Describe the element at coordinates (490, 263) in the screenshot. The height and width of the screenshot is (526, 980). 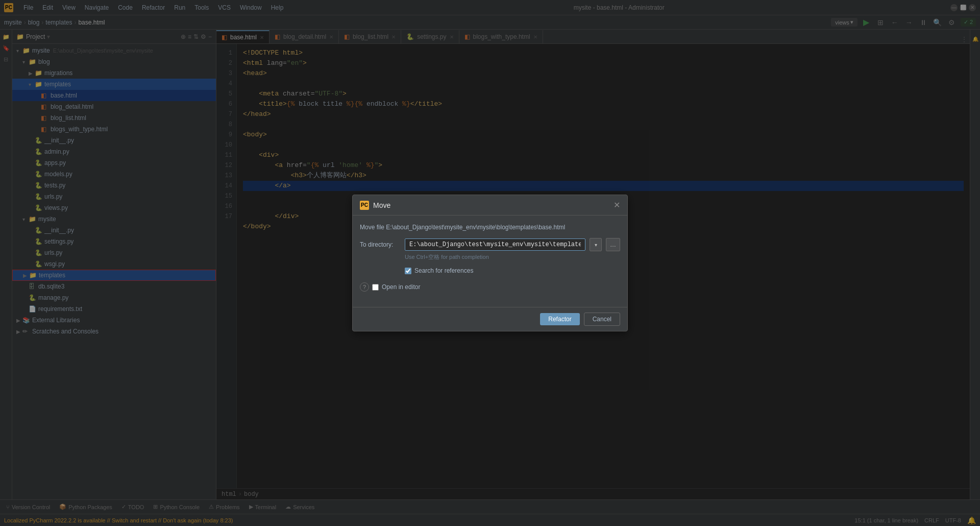
I see `move-dialog: PC Move ✕ Move file E:\about_Django\test…` at that location.